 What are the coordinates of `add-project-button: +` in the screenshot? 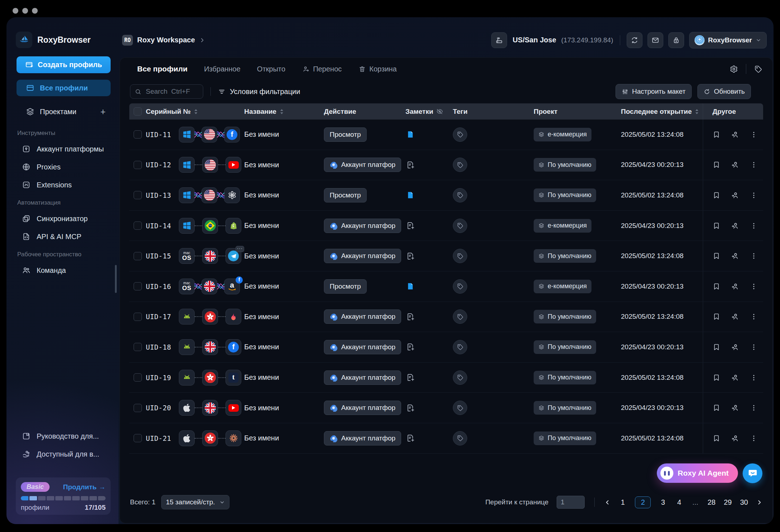 It's located at (103, 112).